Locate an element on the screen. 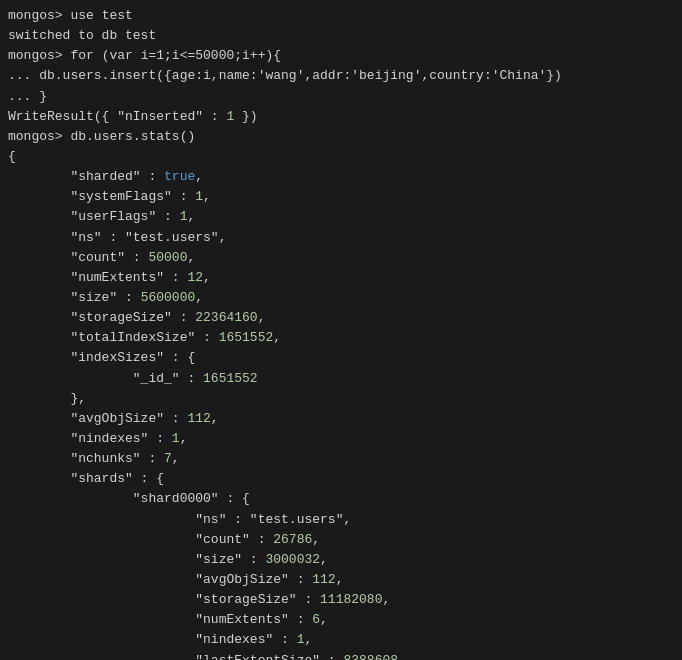  terminal-line: "count" : 50000, is located at coordinates (341, 258).